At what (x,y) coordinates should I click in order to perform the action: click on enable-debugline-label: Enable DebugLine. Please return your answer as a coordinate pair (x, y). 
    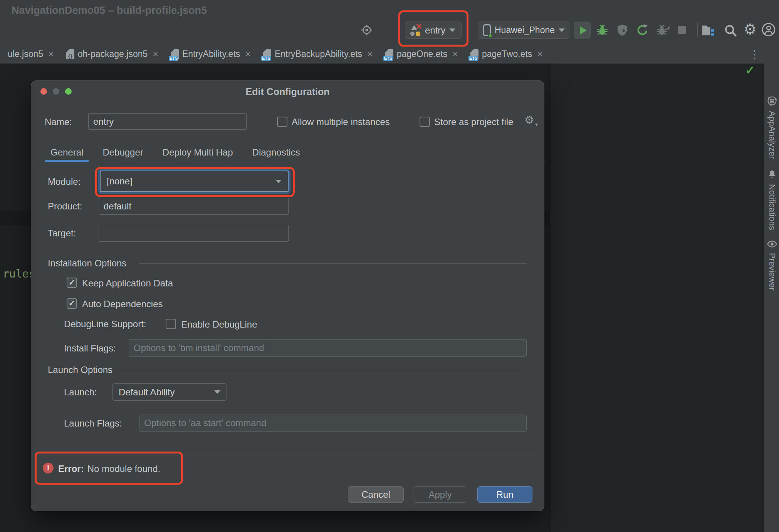
    Looking at the image, I should click on (219, 324).